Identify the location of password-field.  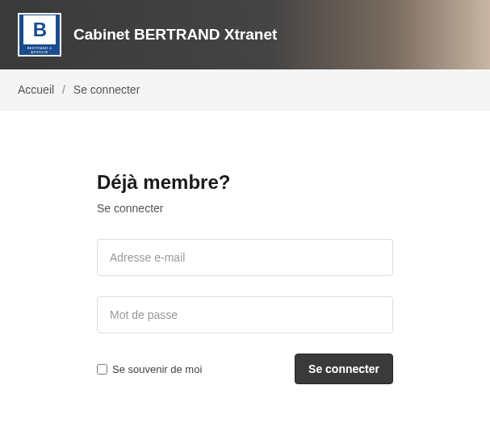
(245, 315).